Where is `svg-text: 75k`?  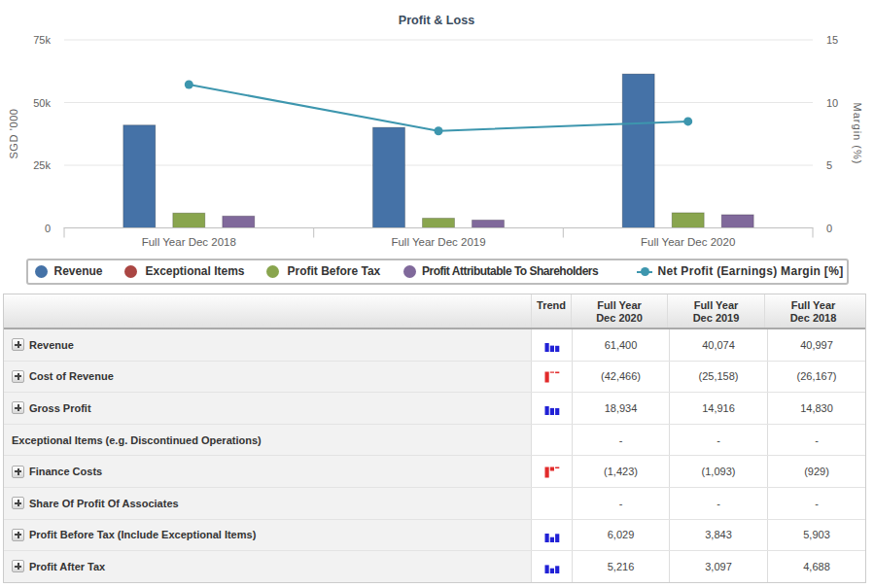 svg-text: 75k is located at coordinates (42, 40).